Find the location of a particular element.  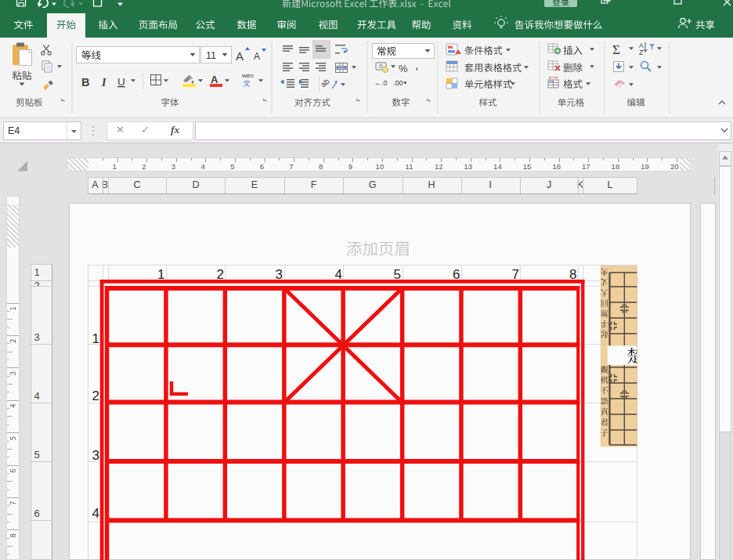

svg-text: Σ is located at coordinates (616, 50).